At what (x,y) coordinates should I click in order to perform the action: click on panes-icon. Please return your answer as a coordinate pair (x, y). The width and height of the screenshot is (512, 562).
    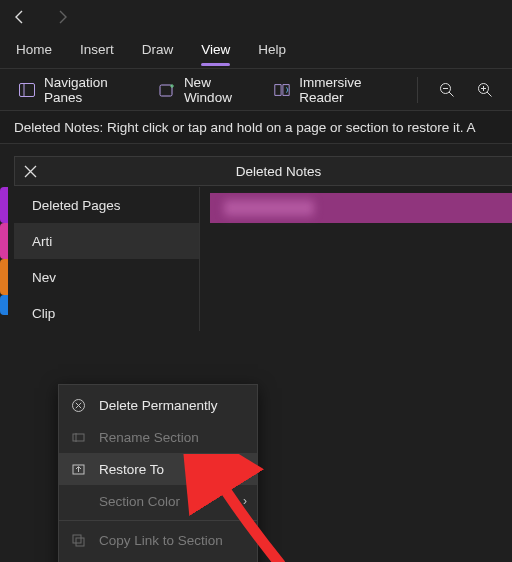
    Looking at the image, I should click on (27, 90).